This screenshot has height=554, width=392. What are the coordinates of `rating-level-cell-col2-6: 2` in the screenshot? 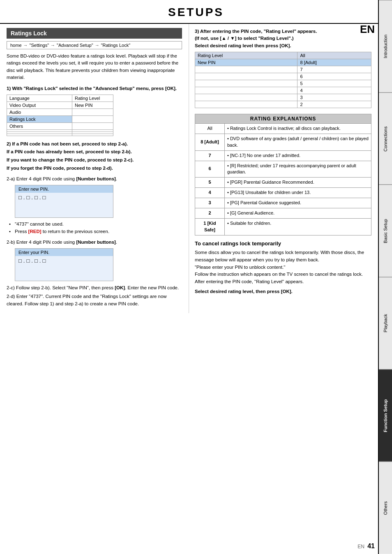 It's located at (334, 104).